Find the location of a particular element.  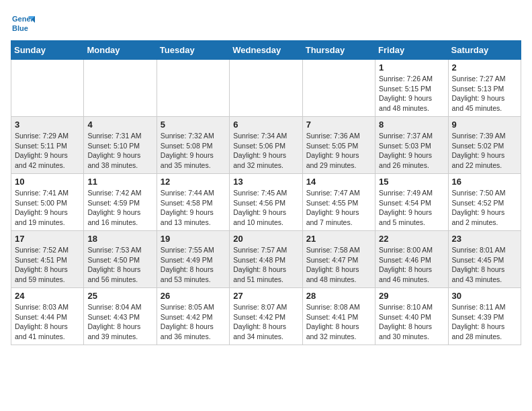

cell-info: Sunrise: 7:26 AM Sunset: 5:15 PM Dayligh… is located at coordinates (411, 94).